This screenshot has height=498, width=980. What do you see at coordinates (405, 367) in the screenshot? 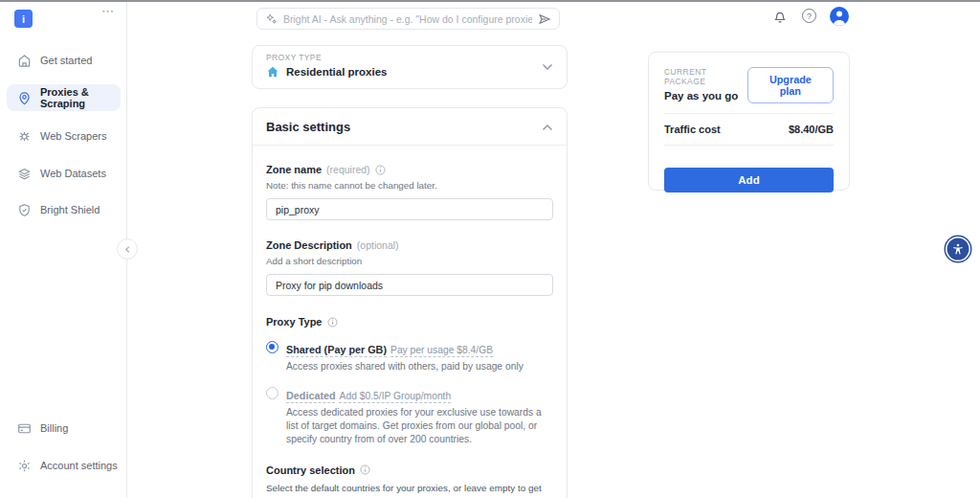
I see `shared-option-description: Access proxies shared with others, paid …` at bounding box center [405, 367].